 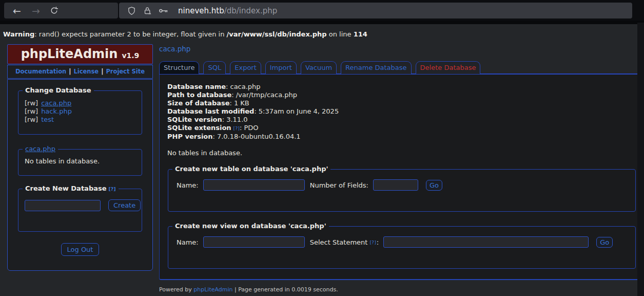 What do you see at coordinates (322, 23) in the screenshot?
I see `page-top-strip` at bounding box center [322, 23].